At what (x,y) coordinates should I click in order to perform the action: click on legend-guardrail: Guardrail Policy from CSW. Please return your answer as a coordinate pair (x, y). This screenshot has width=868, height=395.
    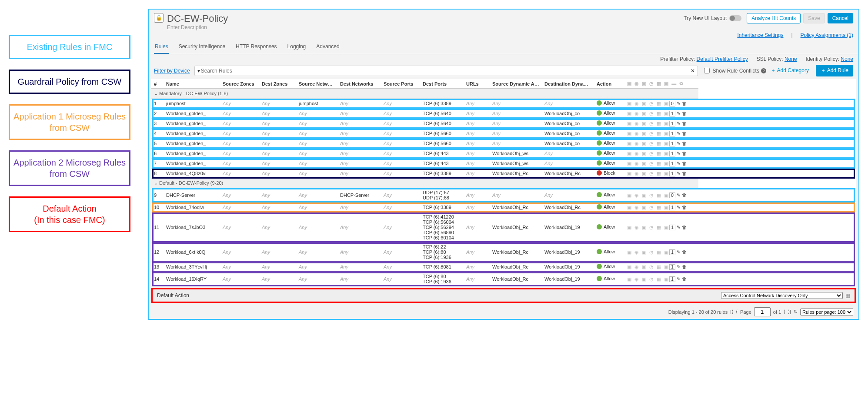
    Looking at the image, I should click on (70, 82).